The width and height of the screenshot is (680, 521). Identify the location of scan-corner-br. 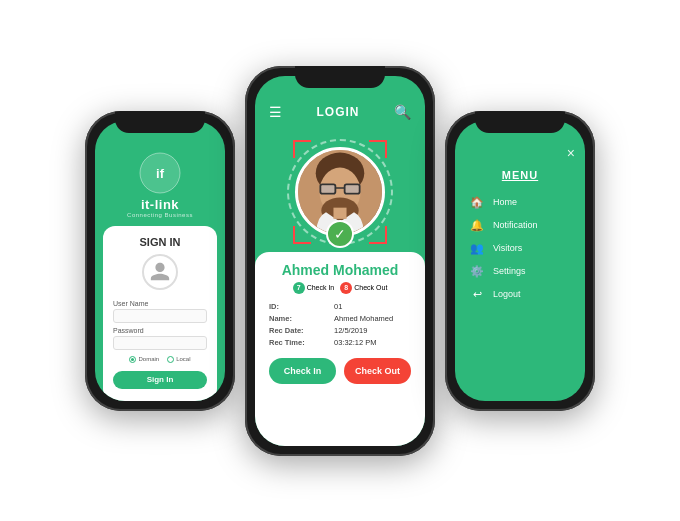
(378, 235).